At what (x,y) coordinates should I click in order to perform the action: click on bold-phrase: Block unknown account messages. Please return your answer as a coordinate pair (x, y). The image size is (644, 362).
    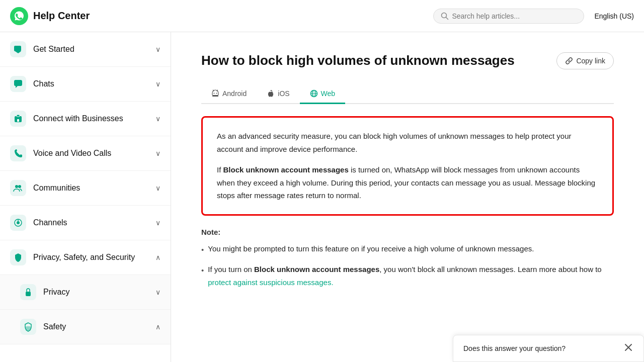
    Looking at the image, I should click on (286, 170).